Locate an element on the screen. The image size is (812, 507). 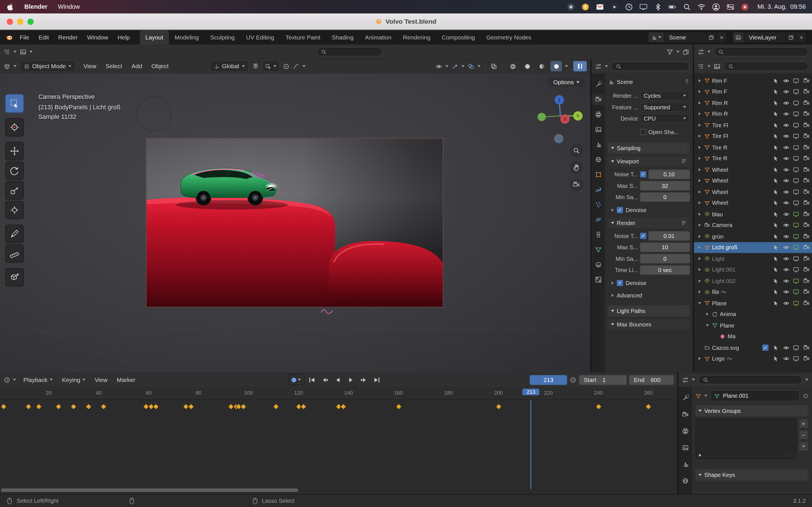
workspace-tab-texture-paint: Texture Paint is located at coordinates (303, 38).